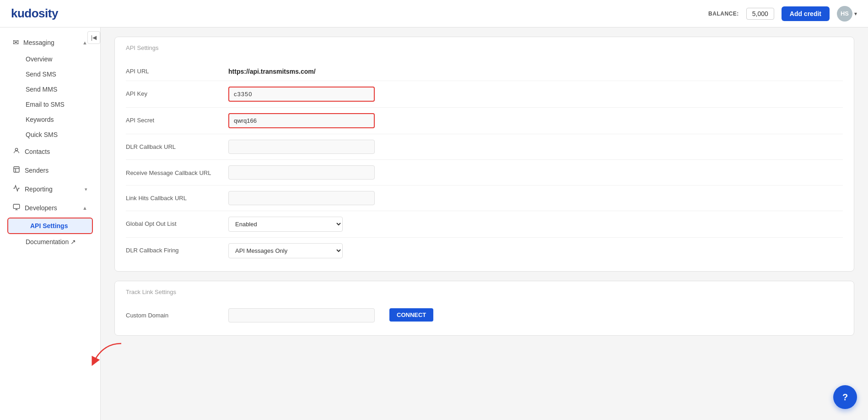  Describe the element at coordinates (434, 14) in the screenshot. I see `header: kudosity BALANCE: 5,000 Add credit HS ▾` at that location.